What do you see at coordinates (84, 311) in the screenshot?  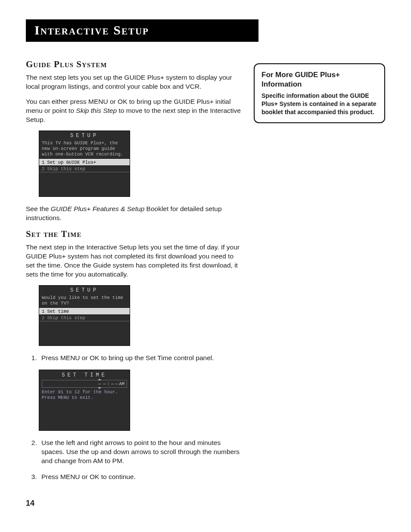 I see `menu-item-set-time: 1 Set time` at bounding box center [84, 311].